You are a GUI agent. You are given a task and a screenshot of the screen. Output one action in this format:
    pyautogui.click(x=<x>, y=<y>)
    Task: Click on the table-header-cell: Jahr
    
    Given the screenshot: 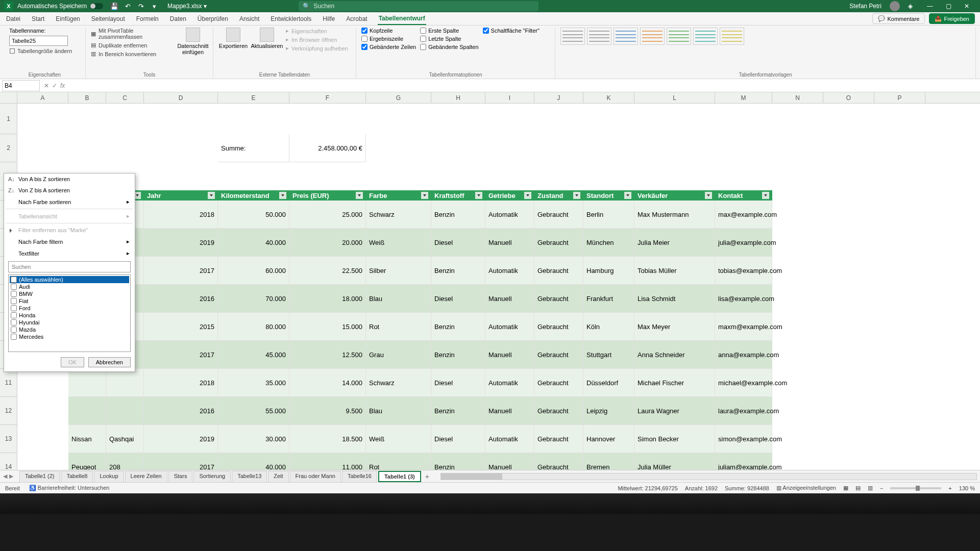 What is the action you would take?
    pyautogui.click(x=181, y=195)
    